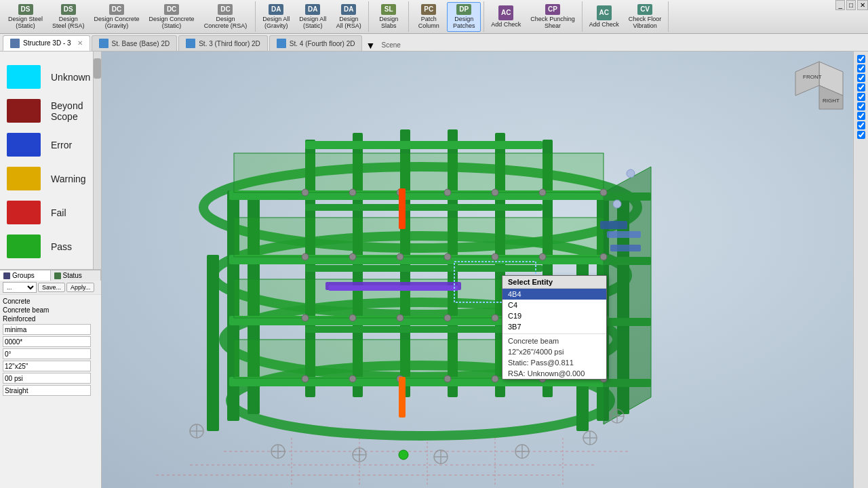 The image size is (868, 488). I want to click on check-punching-shear-btn: CP Check Punching Shear, so click(553, 17).